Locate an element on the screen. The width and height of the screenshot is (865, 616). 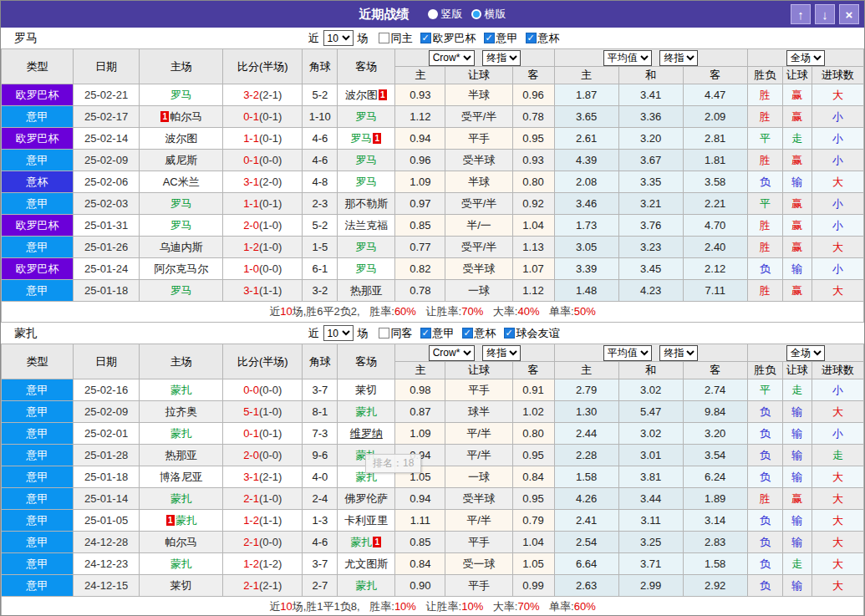
team-name-text: 莱切 is located at coordinates (366, 389).